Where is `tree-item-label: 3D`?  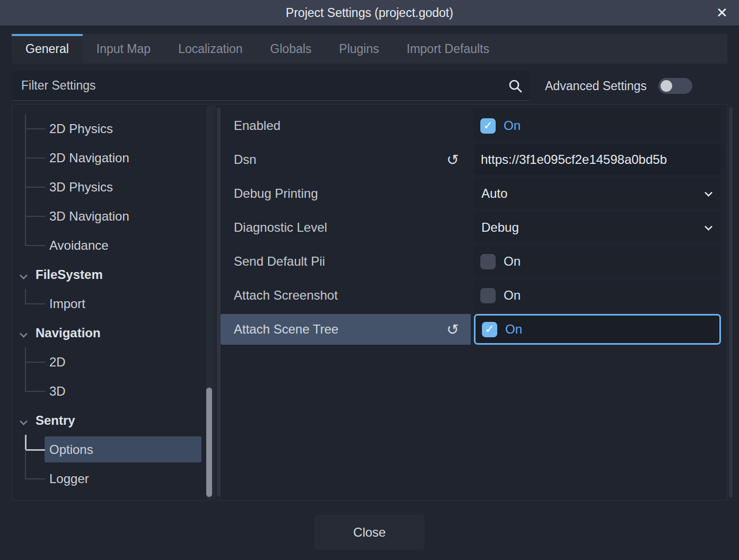 tree-item-label: 3D is located at coordinates (57, 391).